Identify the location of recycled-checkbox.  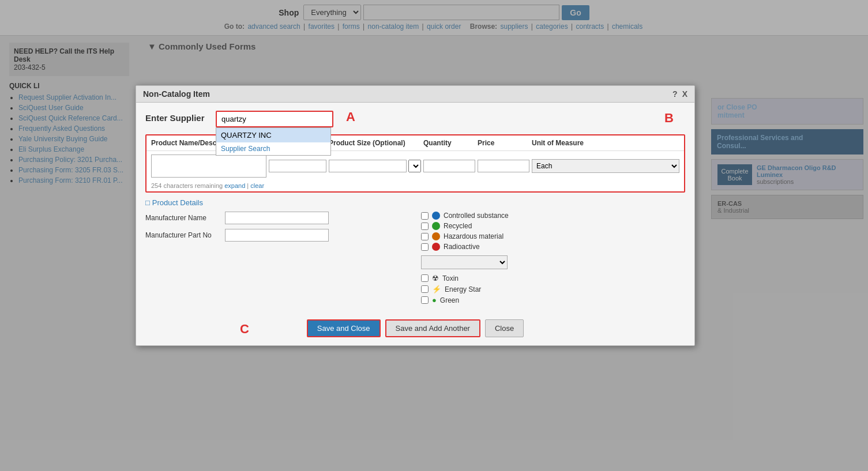
(424, 226).